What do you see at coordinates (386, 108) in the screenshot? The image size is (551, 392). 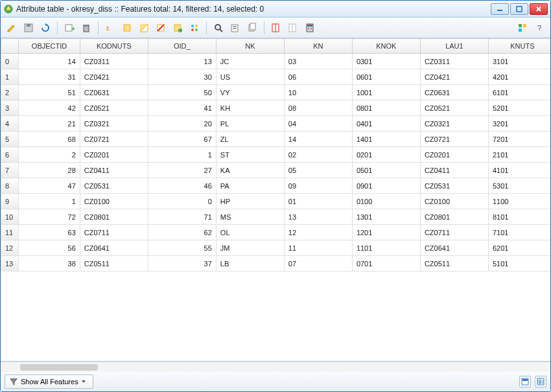 I see `cell: 0801` at bounding box center [386, 108].